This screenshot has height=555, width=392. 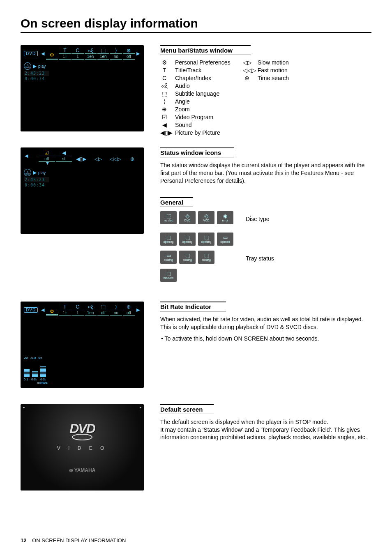 I want to click on osd1-status-window: SDVD ▶ play 2:45:23 0:00:34, so click(x=37, y=72).